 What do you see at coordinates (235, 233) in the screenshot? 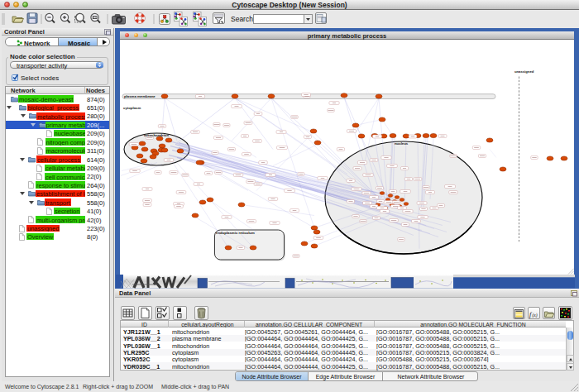
I see `svg-text: endoplasmic reticulum` at bounding box center [235, 233].